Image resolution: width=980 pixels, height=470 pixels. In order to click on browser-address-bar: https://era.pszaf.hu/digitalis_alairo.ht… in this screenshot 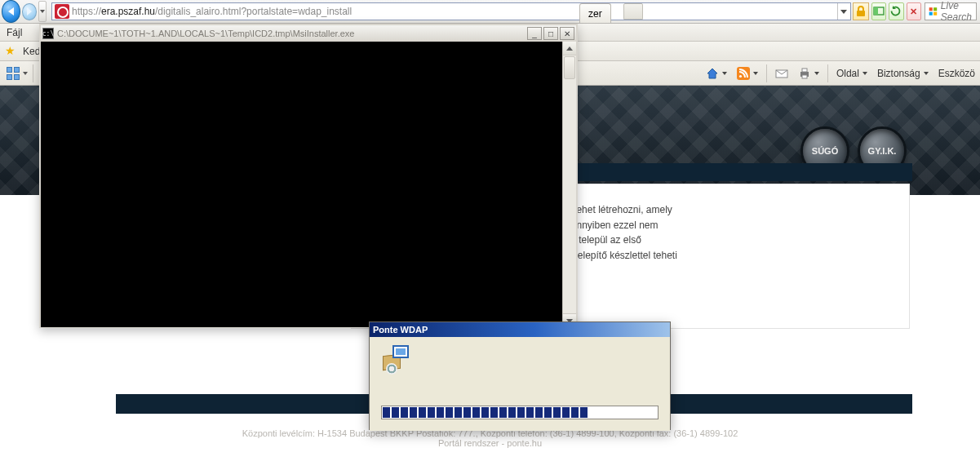, I will do `click(490, 11)`.